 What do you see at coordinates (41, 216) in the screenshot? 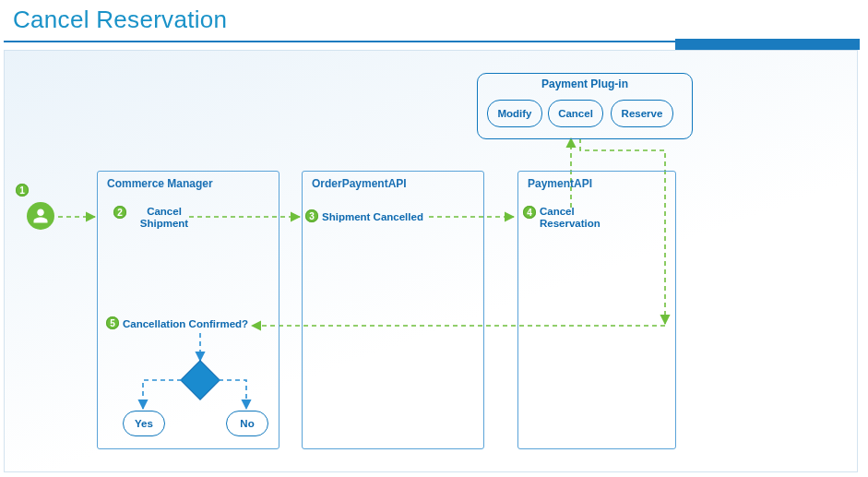
I see `user-icon` at bounding box center [41, 216].